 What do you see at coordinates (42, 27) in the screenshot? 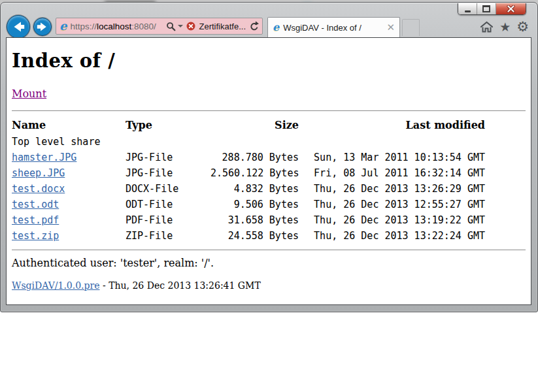
I see `forward-button` at bounding box center [42, 27].